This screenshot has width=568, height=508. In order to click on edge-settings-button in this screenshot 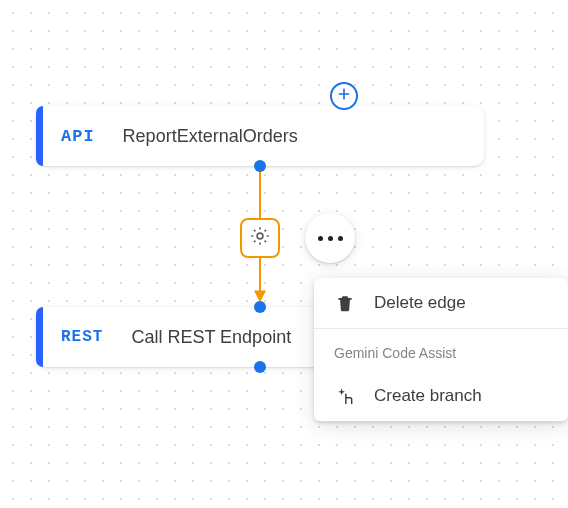, I will do `click(260, 238)`.